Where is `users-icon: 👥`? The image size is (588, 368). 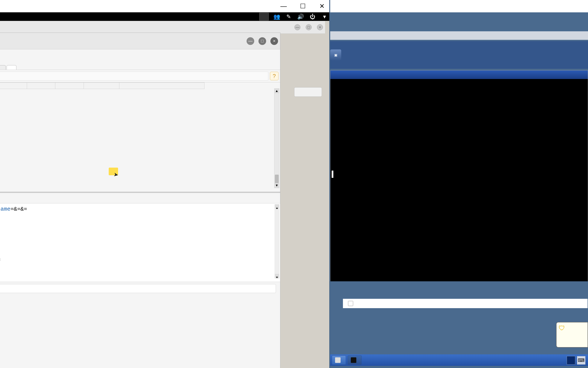 users-icon: 👥 is located at coordinates (277, 17).